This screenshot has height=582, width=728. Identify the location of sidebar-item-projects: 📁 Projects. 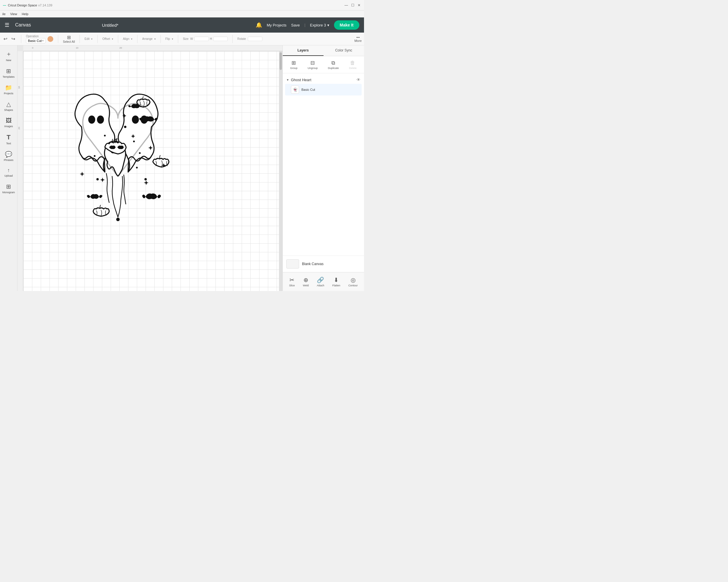
(9, 89).